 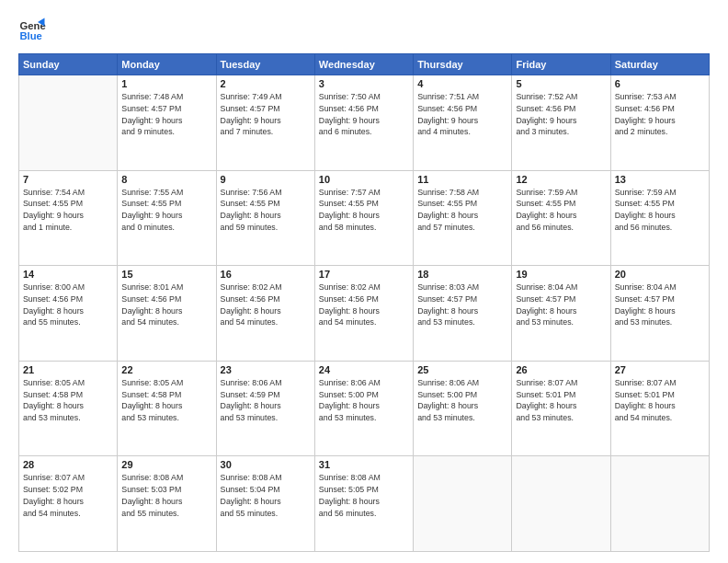 What do you see at coordinates (167, 123) in the screenshot?
I see `calendar-cell: 1Sunrise: 7:48 AM Sunset: 4:57 PM Daylig…` at bounding box center [167, 123].